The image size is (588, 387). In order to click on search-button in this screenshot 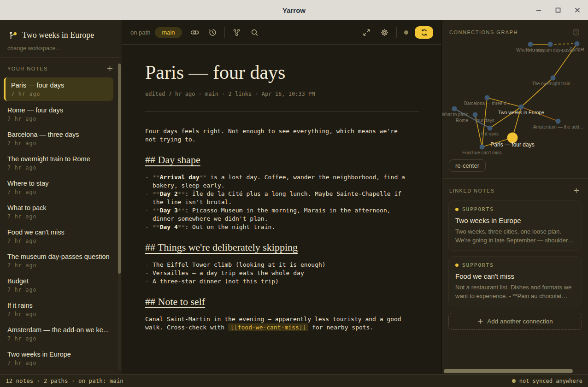, I will do `click(254, 32)`.